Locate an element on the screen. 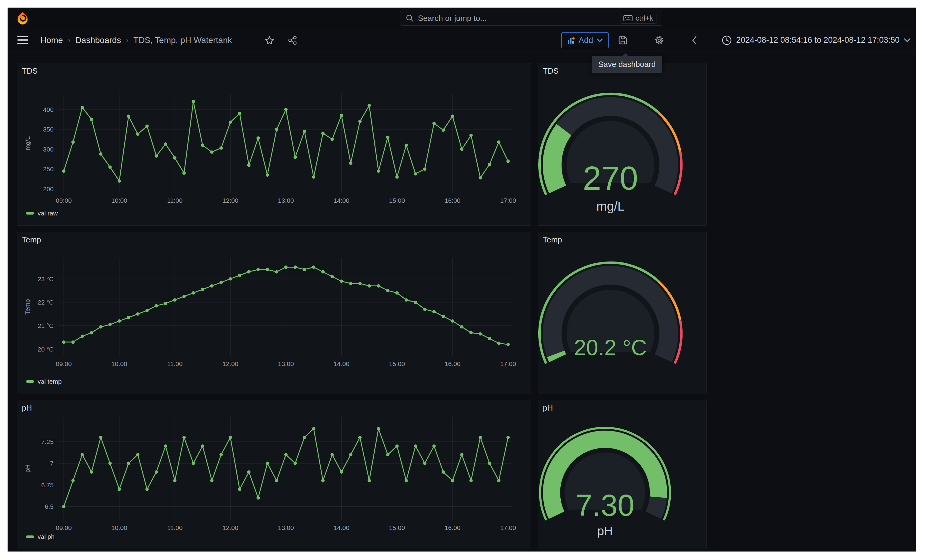 Image resolution: width=925 pixels, height=560 pixels. time-range-picker: 2024-08-12 08:54:16 to 2024-08-12 17:03:… is located at coordinates (816, 40).